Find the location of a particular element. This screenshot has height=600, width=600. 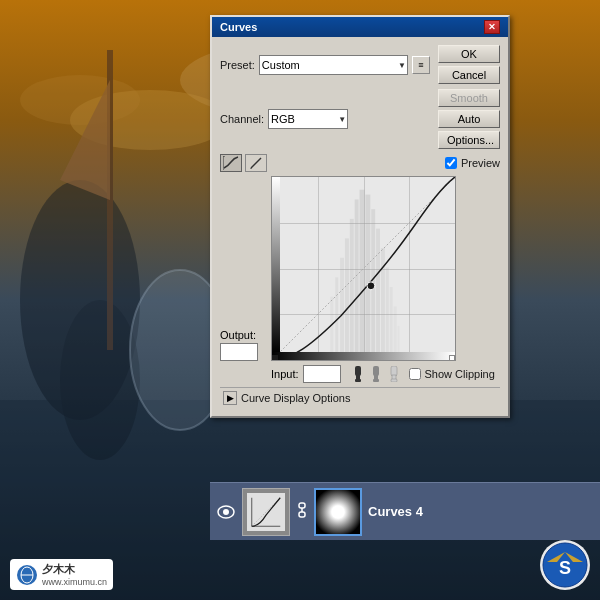

bottom-right-indicator is located at coordinates (452, 358).